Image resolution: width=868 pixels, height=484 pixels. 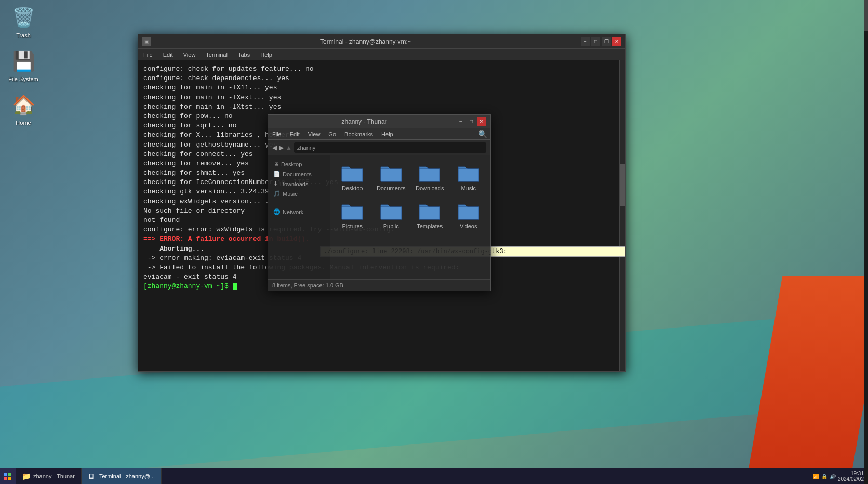 I want to click on fm-sidebar-item-downloads: ⬇ Downloads, so click(x=299, y=184).